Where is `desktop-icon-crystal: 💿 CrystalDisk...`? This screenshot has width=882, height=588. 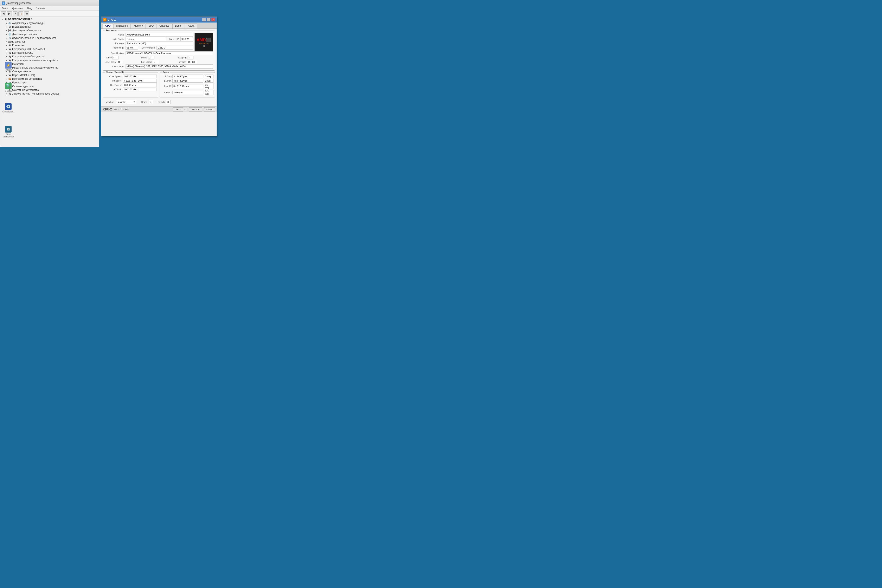 desktop-icon-crystal: 💿 CrystalDisk... is located at coordinates (8, 108).